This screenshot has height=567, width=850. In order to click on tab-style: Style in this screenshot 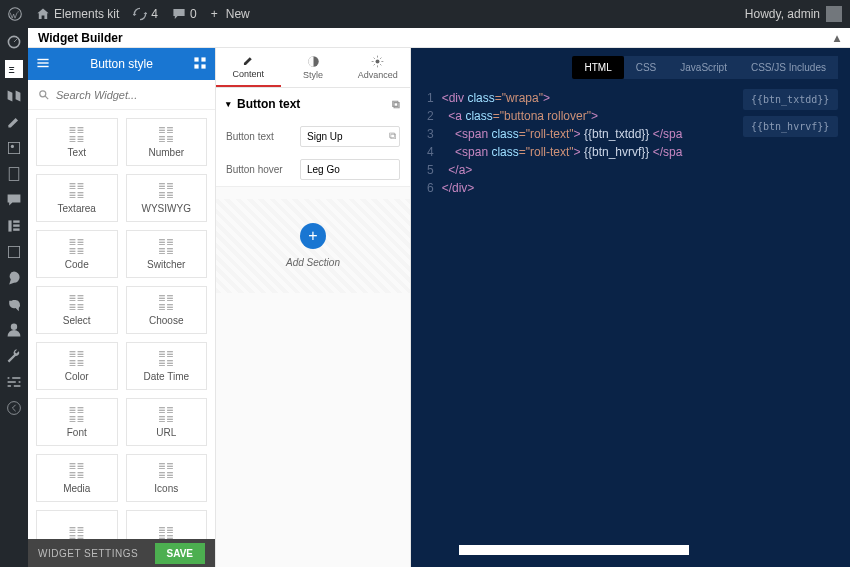, I will do `click(314, 68)`.